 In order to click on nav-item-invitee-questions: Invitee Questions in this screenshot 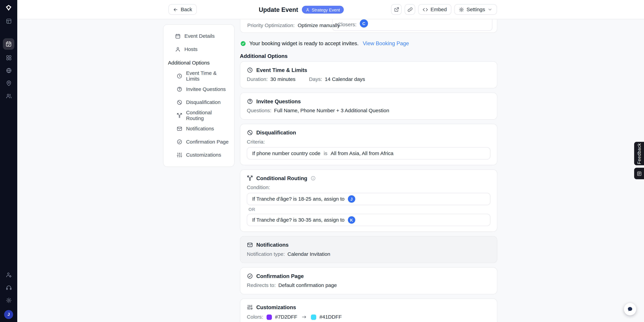, I will do `click(199, 89)`.